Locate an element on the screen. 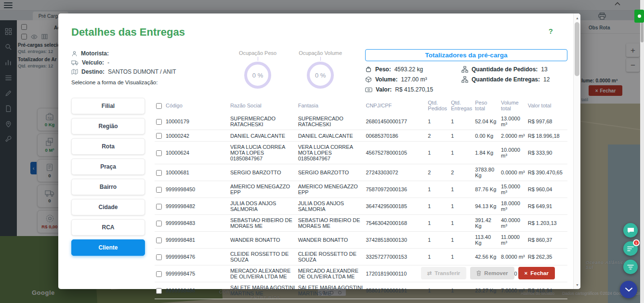  page-scrollbar is located at coordinates (642, 151).